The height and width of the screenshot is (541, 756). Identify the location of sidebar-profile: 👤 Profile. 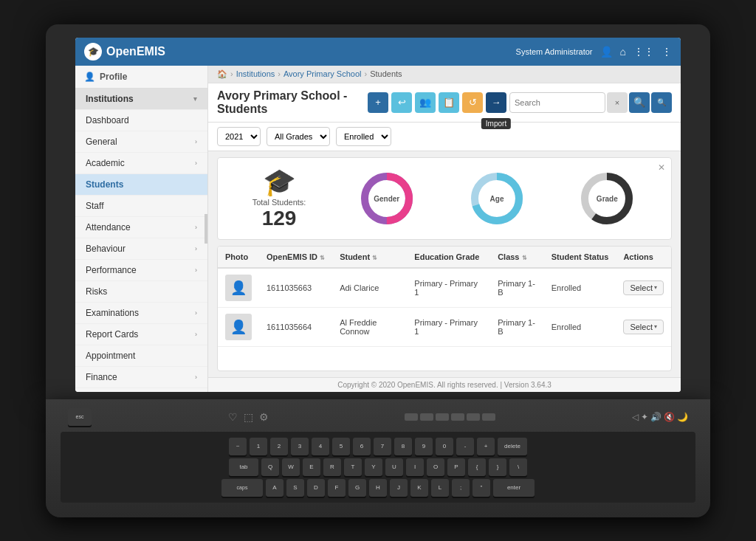
(142, 77).